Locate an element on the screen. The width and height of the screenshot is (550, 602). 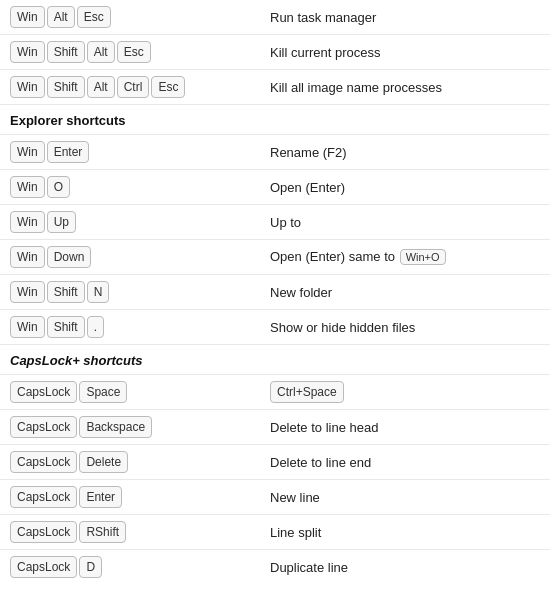
key-badge: Up is located at coordinates (62, 222).